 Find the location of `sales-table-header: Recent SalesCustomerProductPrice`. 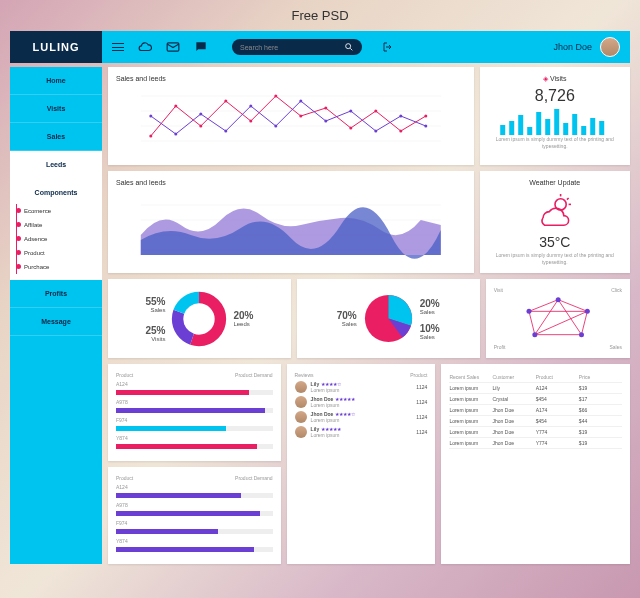

sales-table-header: Recent SalesCustomerProductPrice is located at coordinates (536, 378).